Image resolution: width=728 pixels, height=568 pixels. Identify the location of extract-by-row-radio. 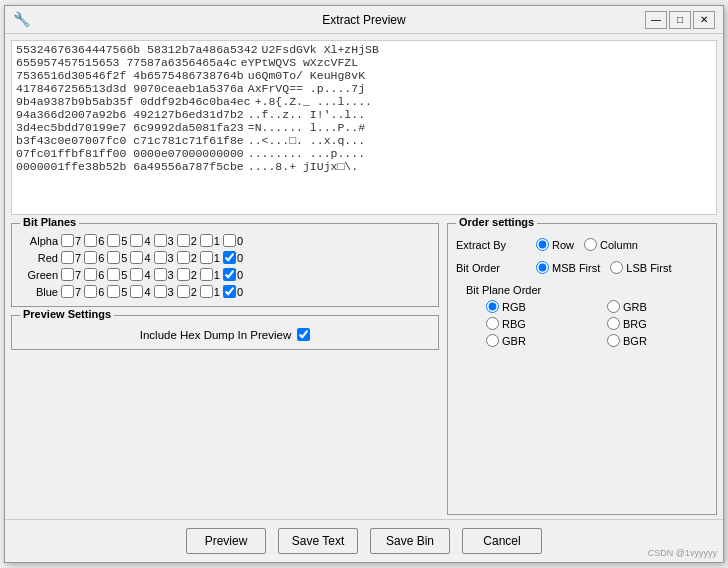
(542, 244).